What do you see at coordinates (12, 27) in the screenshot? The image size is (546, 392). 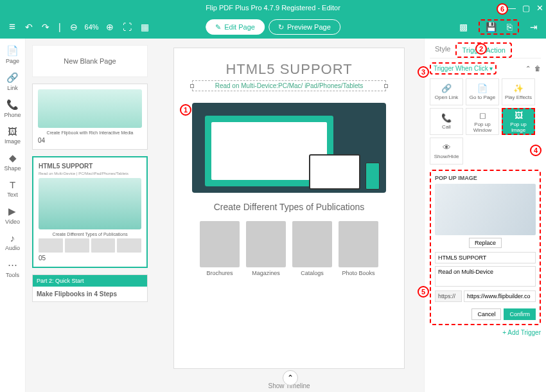 I see `menu-icon: ≡` at bounding box center [12, 27].